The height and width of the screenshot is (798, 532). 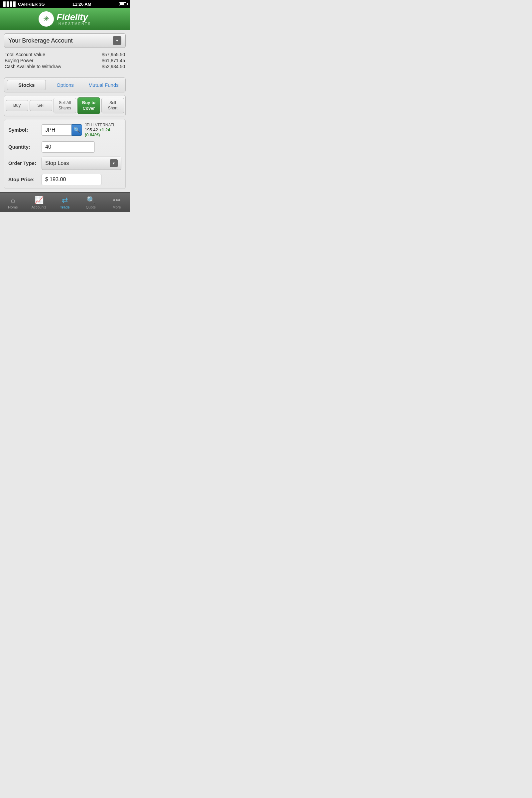 What do you see at coordinates (65, 19) in the screenshot?
I see `logo-container: ✳ Fidelity INVESTMENTS` at bounding box center [65, 19].